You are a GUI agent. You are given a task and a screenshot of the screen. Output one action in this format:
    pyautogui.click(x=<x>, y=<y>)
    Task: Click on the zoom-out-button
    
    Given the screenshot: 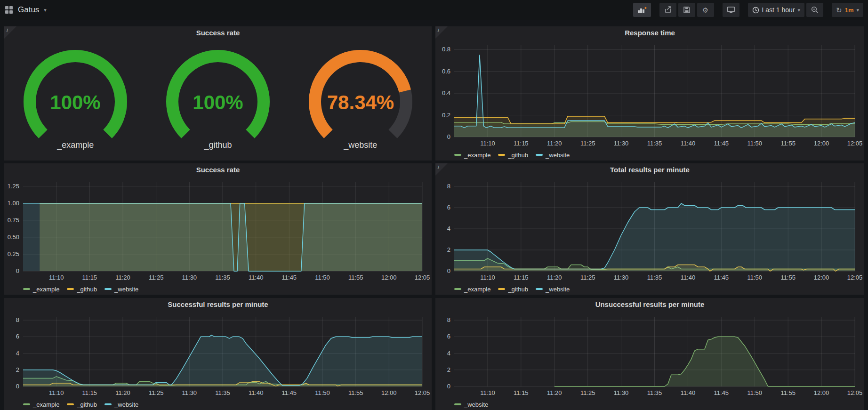 What is the action you would take?
    pyautogui.click(x=815, y=10)
    